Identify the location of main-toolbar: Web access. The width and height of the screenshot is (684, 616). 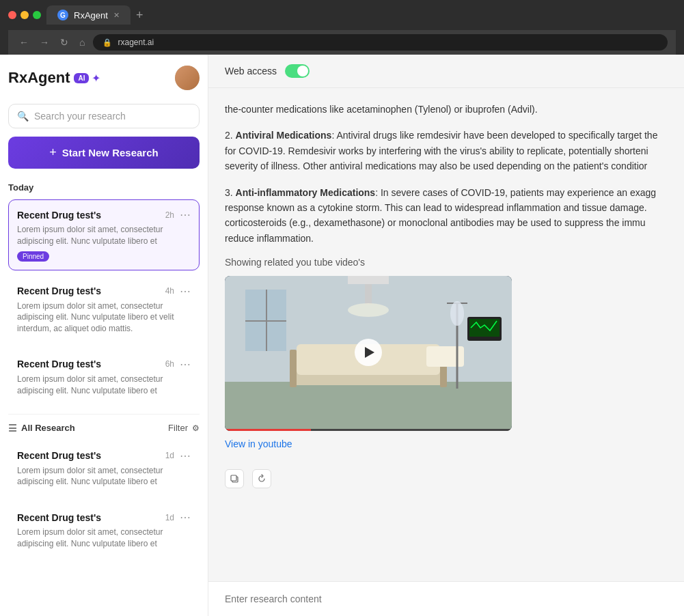
(446, 71).